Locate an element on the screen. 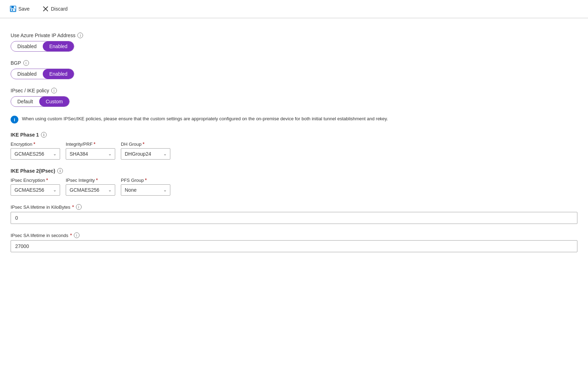 The image size is (588, 381). integrity-select: SHA384 SHA256 SHA1 is located at coordinates (90, 154).